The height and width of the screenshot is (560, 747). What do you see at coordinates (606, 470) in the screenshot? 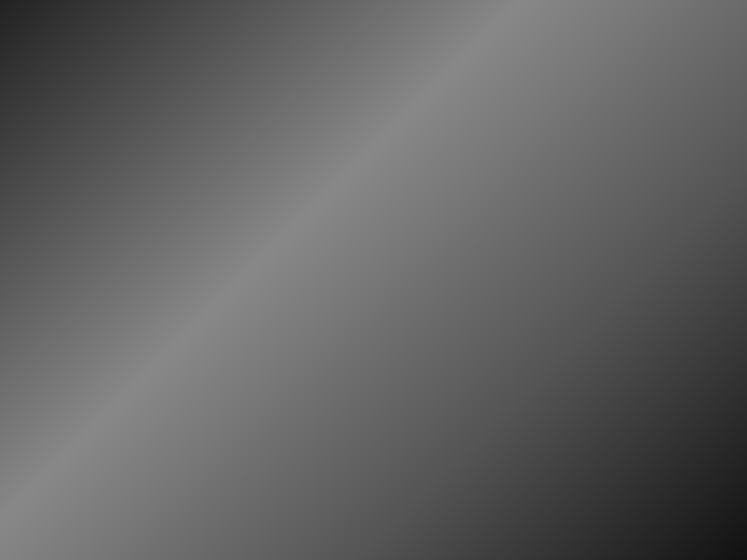
I see `channel-row-rot: 👁 Rot Strg+3` at bounding box center [606, 470].